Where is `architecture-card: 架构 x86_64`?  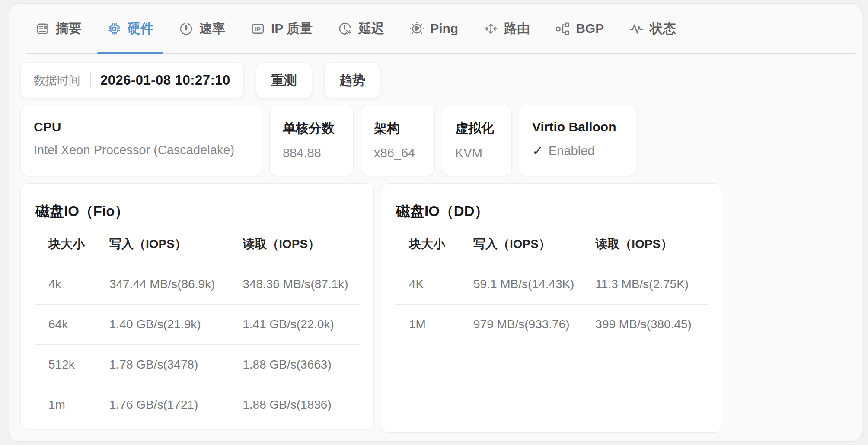
architecture-card: 架构 x86_64 is located at coordinates (398, 140).